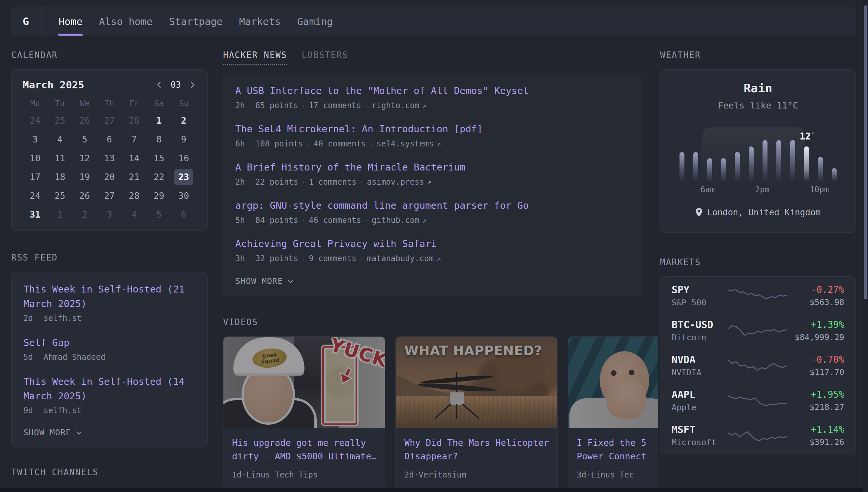 The height and width of the screenshot is (492, 868). Describe the element at coordinates (432, 281) in the screenshot. I see `news-show-more-button: SHOW MORE` at that location.